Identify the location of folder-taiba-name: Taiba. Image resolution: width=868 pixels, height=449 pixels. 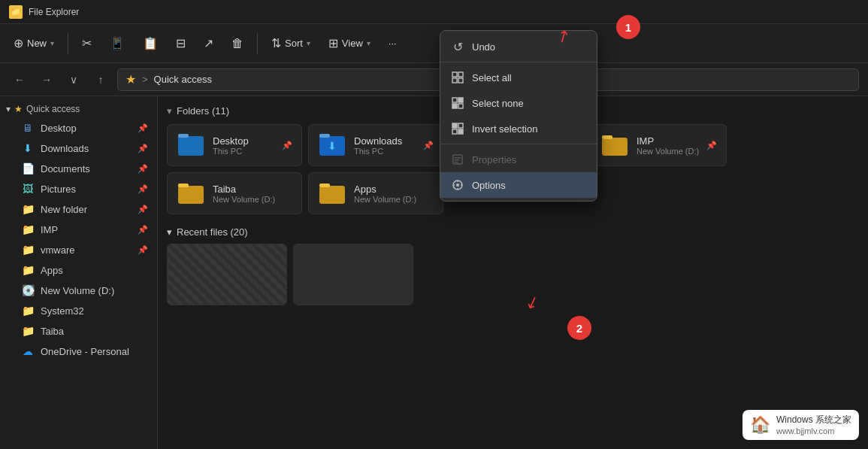
(253, 190).